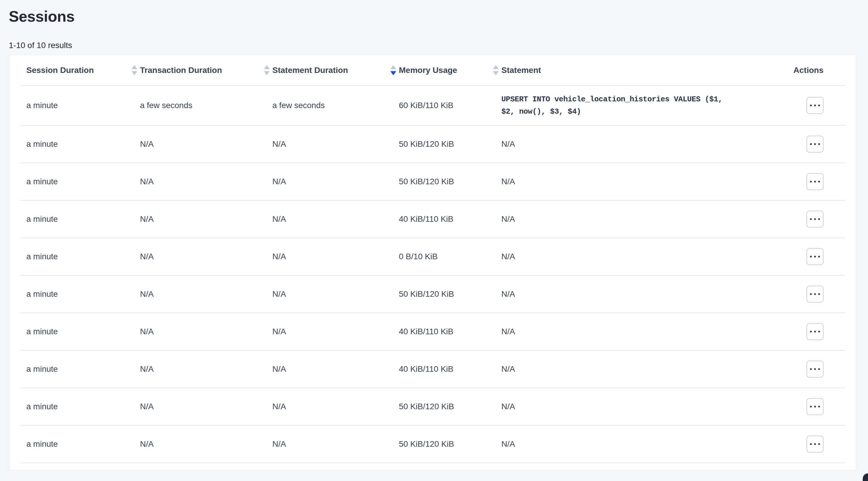  I want to click on column-header-session_duration: Session Duration, so click(77, 70).